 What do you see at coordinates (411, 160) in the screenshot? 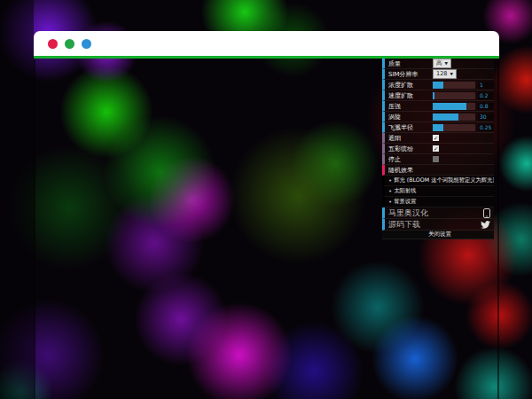
I see `paused-label: 停止` at bounding box center [411, 160].